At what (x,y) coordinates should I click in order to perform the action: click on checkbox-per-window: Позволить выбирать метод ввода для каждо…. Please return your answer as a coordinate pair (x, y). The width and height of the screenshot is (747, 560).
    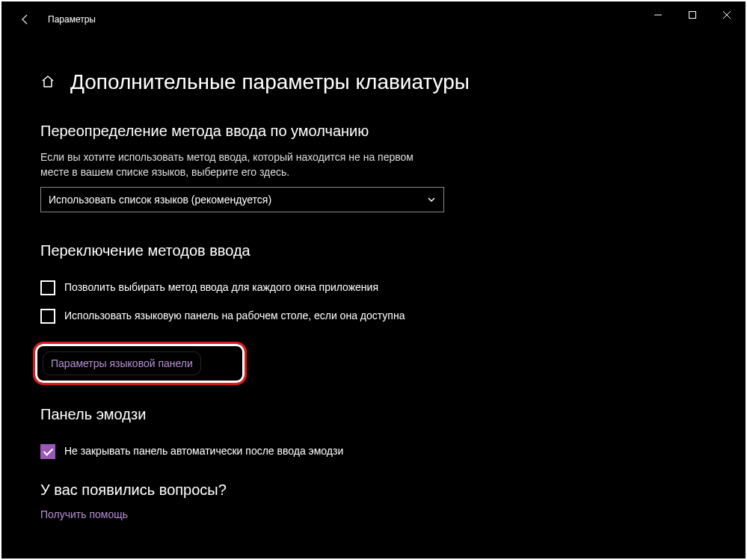
    Looking at the image, I should click on (235, 288).